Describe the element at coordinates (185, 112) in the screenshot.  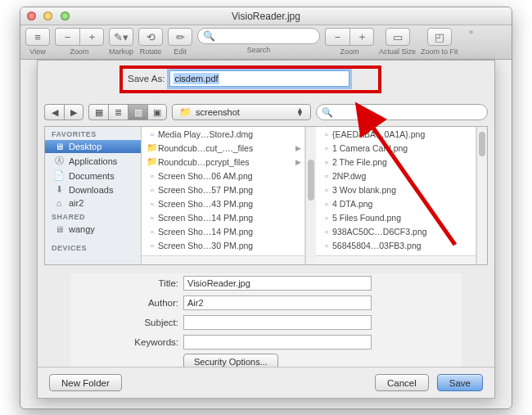
I see `folder-icon: 📁` at that location.